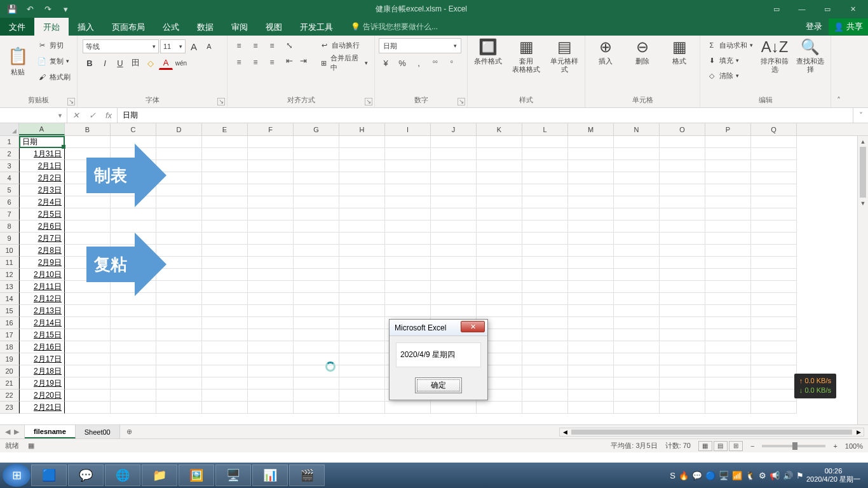  Describe the element at coordinates (408, 239) in the screenshot. I see `cell-I9` at that location.